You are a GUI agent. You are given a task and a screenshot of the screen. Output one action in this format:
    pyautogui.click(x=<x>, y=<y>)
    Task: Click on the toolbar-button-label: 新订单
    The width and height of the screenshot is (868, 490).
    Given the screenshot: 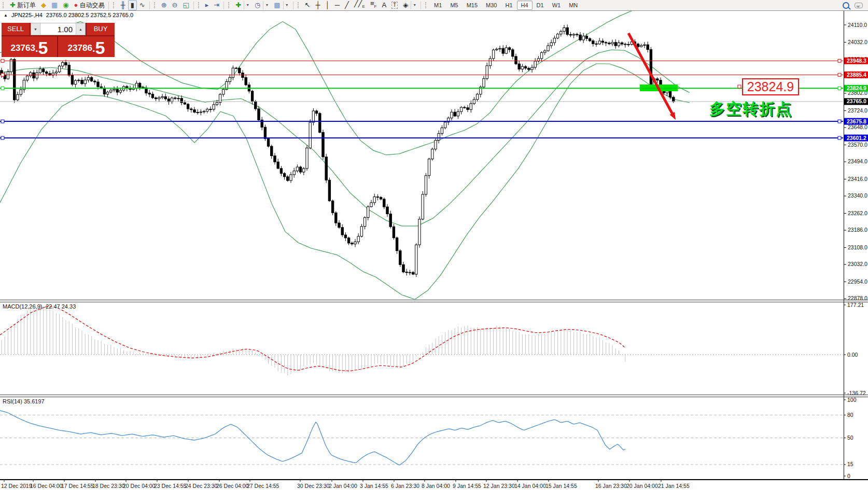 What is the action you would take?
    pyautogui.click(x=26, y=5)
    